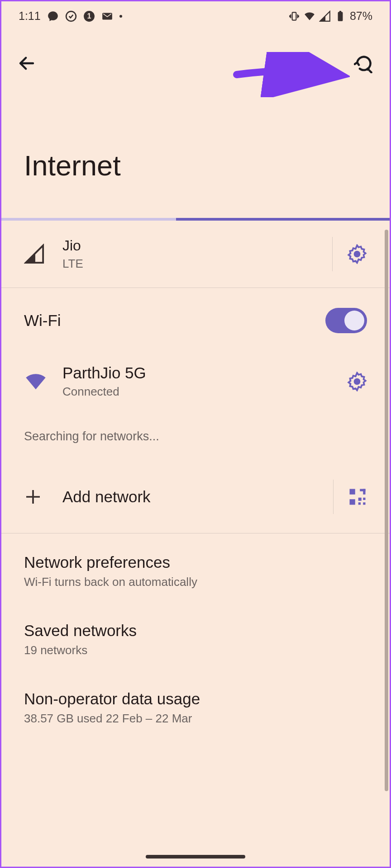 This screenshot has width=391, height=868. What do you see at coordinates (294, 16) in the screenshot?
I see `vibrate-icon` at bounding box center [294, 16].